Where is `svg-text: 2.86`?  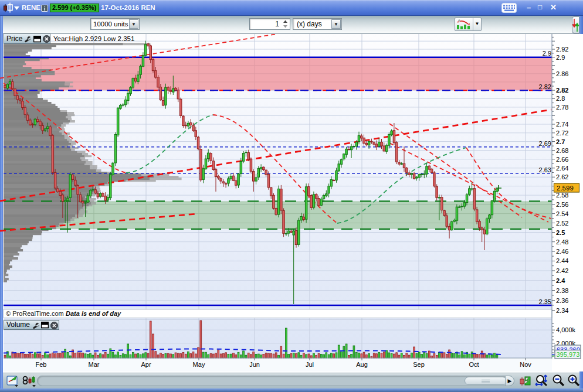 svg-text: 2.86 is located at coordinates (562, 74).